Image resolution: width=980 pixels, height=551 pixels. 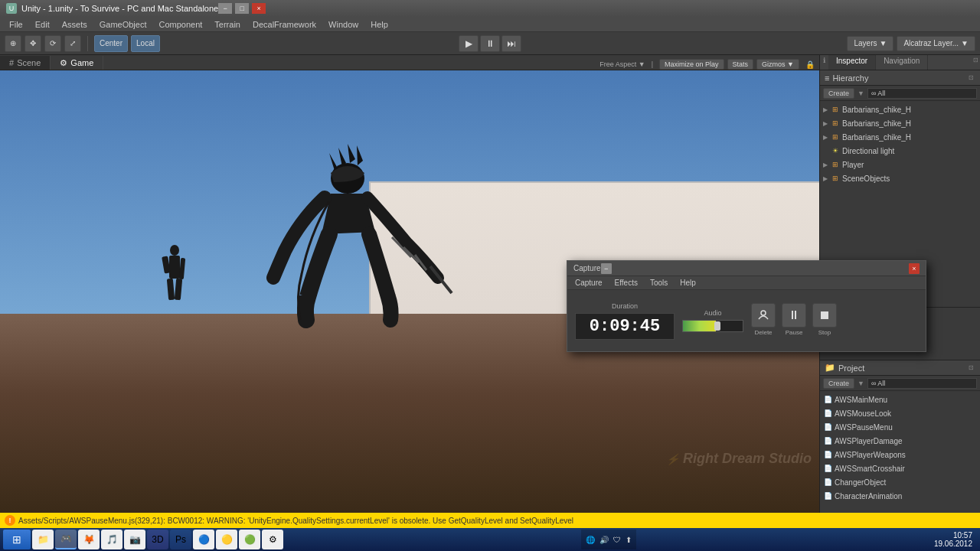 What do you see at coordinates (629, 540) in the screenshot?
I see `tray-arrow-icon: ⬆` at bounding box center [629, 540].